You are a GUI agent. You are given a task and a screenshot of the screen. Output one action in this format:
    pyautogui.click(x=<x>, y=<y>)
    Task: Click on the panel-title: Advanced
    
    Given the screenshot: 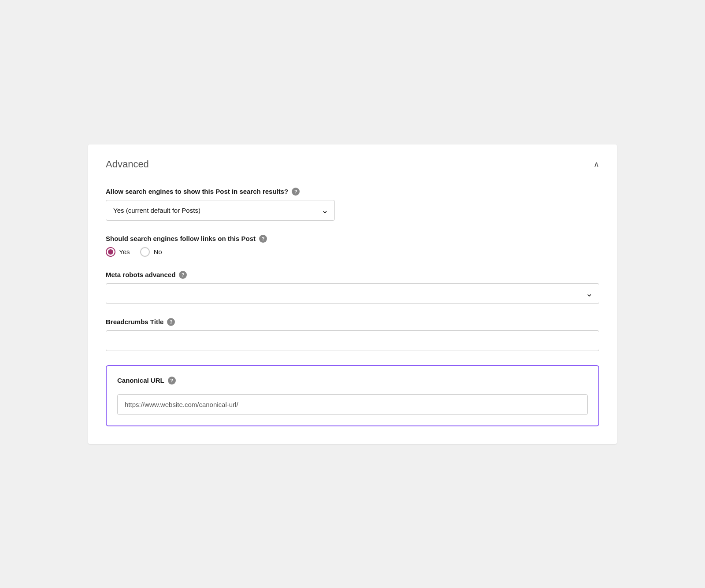 What is the action you would take?
    pyautogui.click(x=127, y=164)
    